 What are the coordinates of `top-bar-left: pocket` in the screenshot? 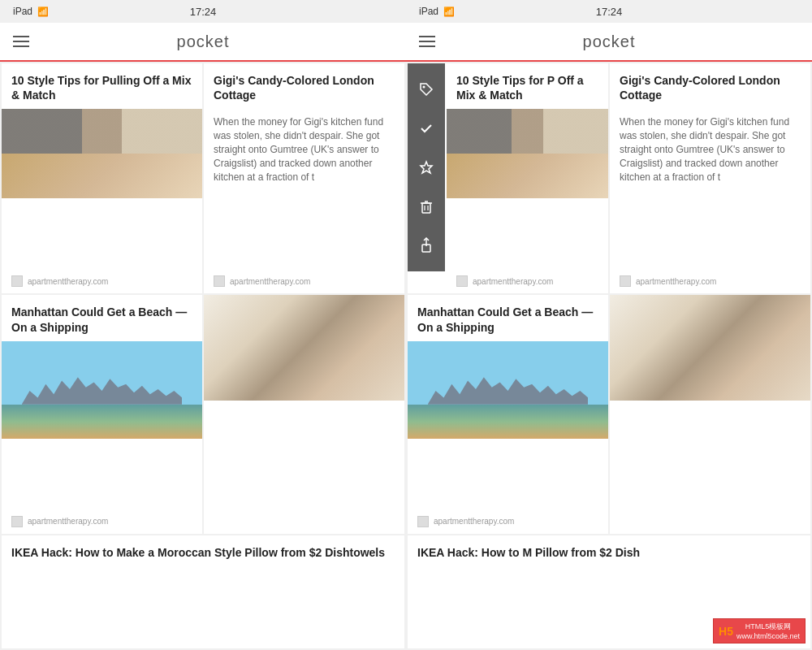 It's located at (203, 42).